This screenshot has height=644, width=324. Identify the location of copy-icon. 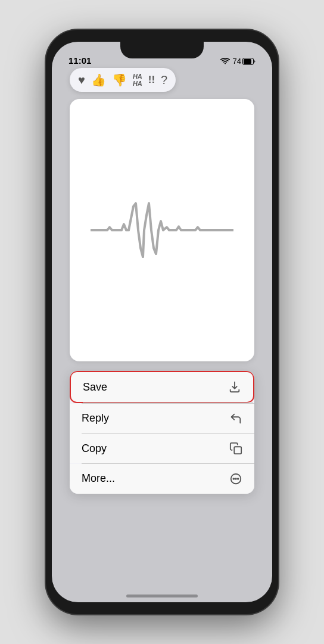
(236, 448).